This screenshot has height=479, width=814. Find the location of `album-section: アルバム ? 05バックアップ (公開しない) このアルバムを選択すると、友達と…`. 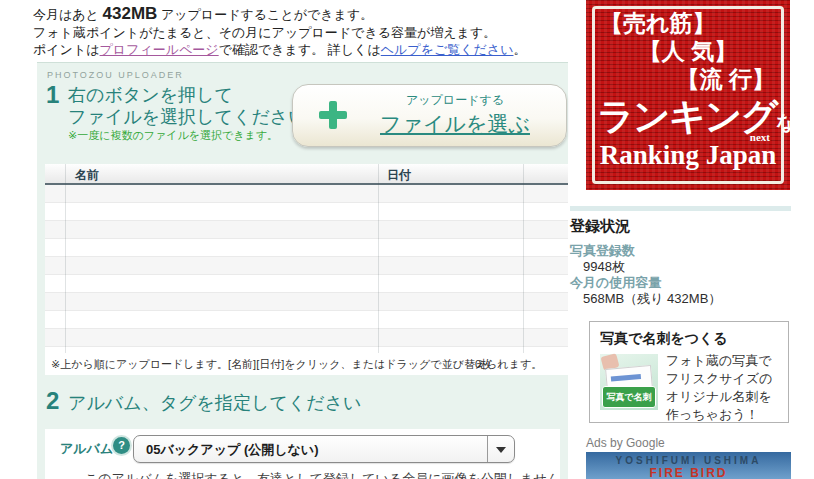

album-section: アルバム ? 05バックアップ (公開しない) このアルバムを選択すると、友達と… is located at coordinates (302, 454).